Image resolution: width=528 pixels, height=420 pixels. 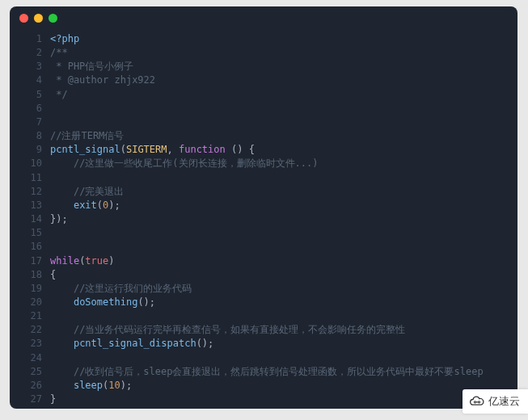 I want to click on code-line: 3 * PHP信号小例子, so click(x=264, y=66).